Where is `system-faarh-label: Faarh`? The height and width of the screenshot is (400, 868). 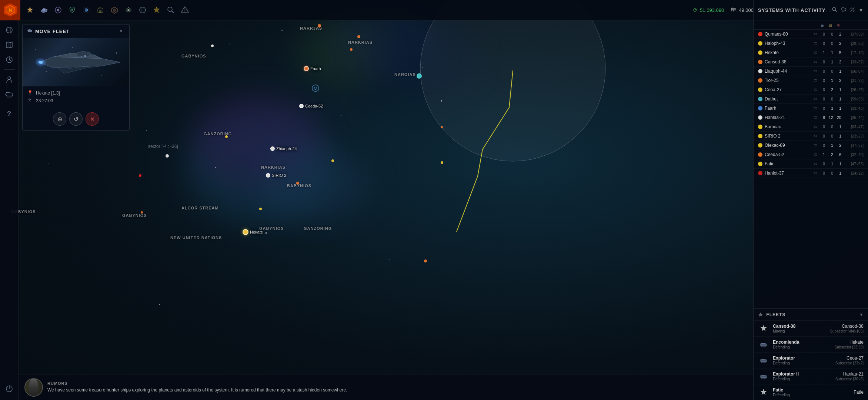 system-faarh-label: Faarh is located at coordinates (316, 69).